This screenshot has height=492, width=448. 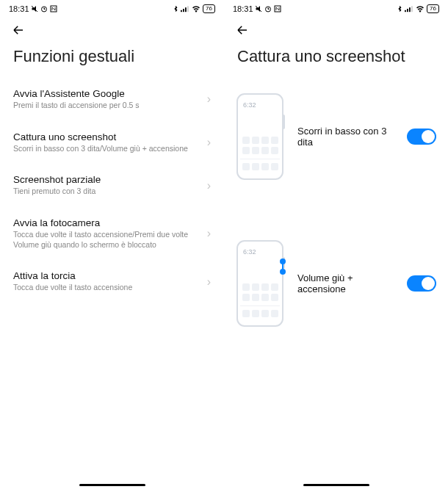 What do you see at coordinates (106, 106) in the screenshot?
I see `item-sub: Premi il tasto di accensione per 0.5 s` at bounding box center [106, 106].